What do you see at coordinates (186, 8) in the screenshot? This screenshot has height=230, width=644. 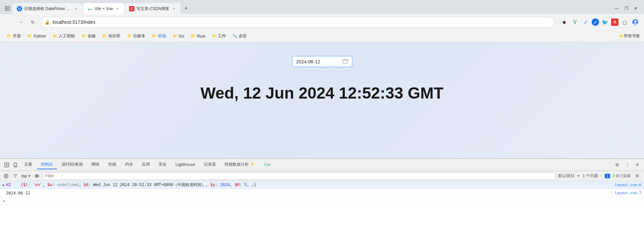 I see `new-tab-button: +` at bounding box center [186, 8].